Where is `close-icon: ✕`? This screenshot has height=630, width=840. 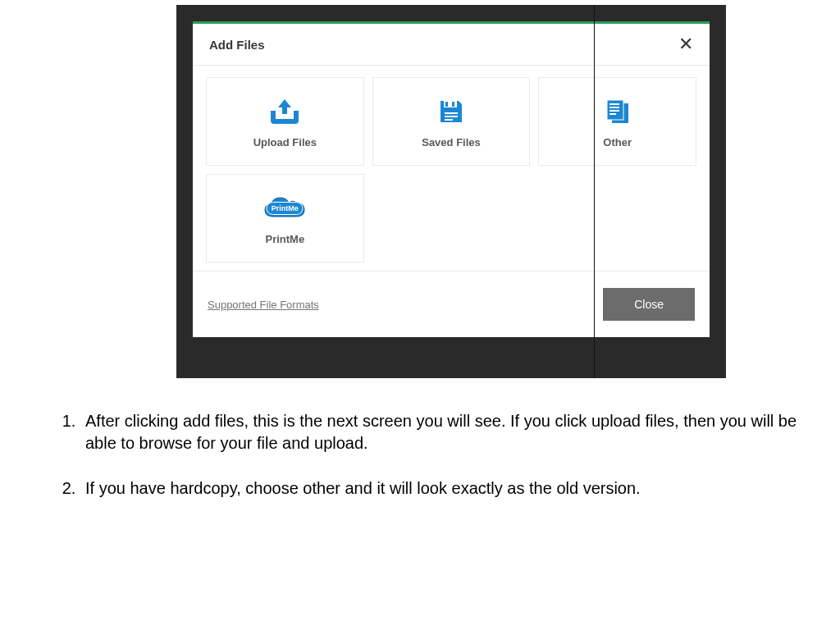 close-icon: ✕ is located at coordinates (686, 44).